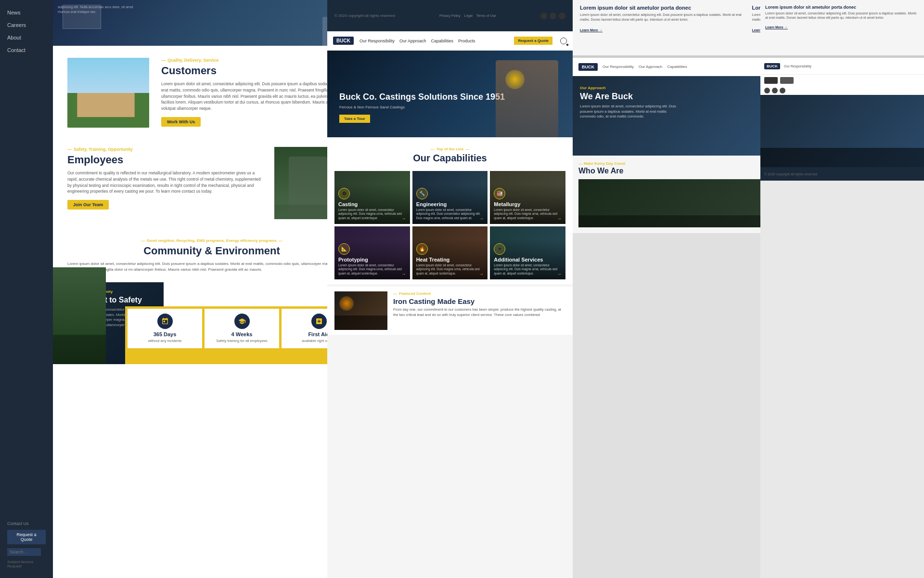  Describe the element at coordinates (242, 328) in the screenshot. I see `safety-cards-container: 365 Days without any incidents 4 Weeks S…` at that location.